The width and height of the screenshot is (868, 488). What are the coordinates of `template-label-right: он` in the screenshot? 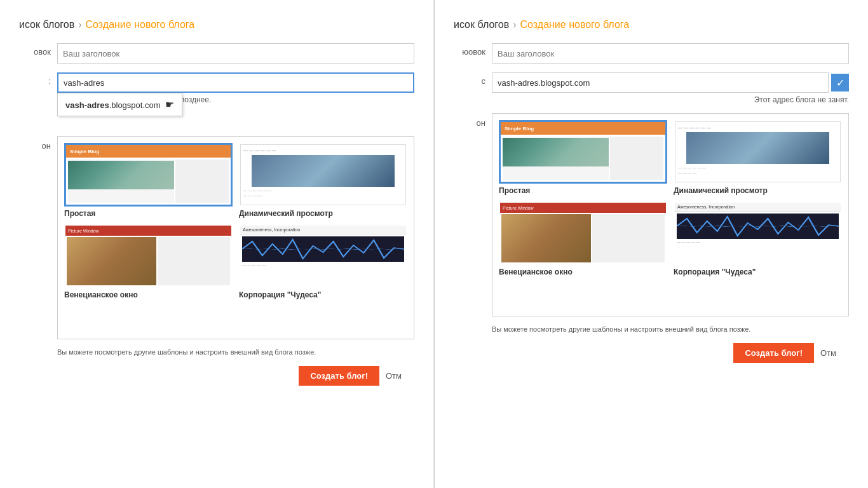 It's located at (470, 121).